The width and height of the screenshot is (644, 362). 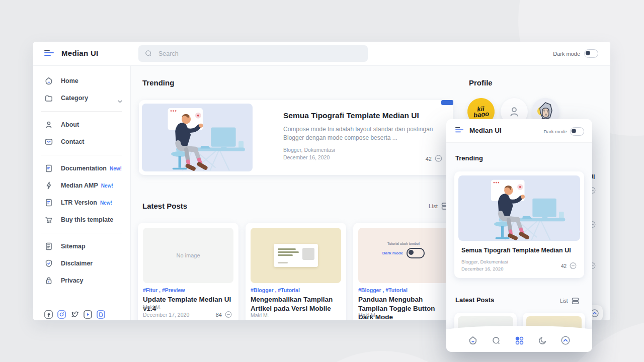 What do you see at coordinates (519, 339) in the screenshot?
I see `mobile-bottom-nav` at bounding box center [519, 339].